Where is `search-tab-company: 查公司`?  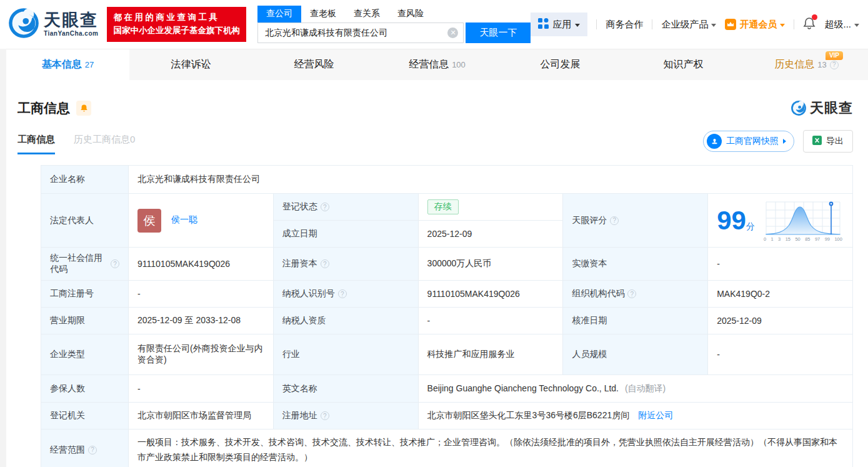
search-tab-company: 查公司 is located at coordinates (279, 14).